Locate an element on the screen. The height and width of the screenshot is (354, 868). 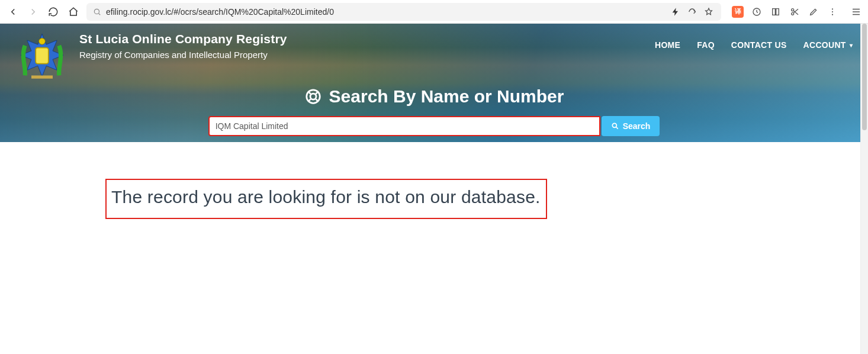
result-box: The record you are looking for is not on… is located at coordinates (326, 199).